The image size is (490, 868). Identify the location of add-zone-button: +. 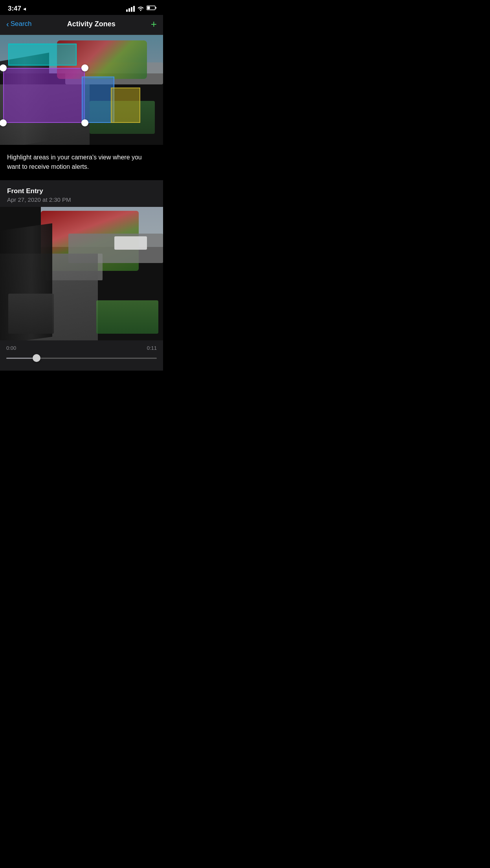
(154, 24).